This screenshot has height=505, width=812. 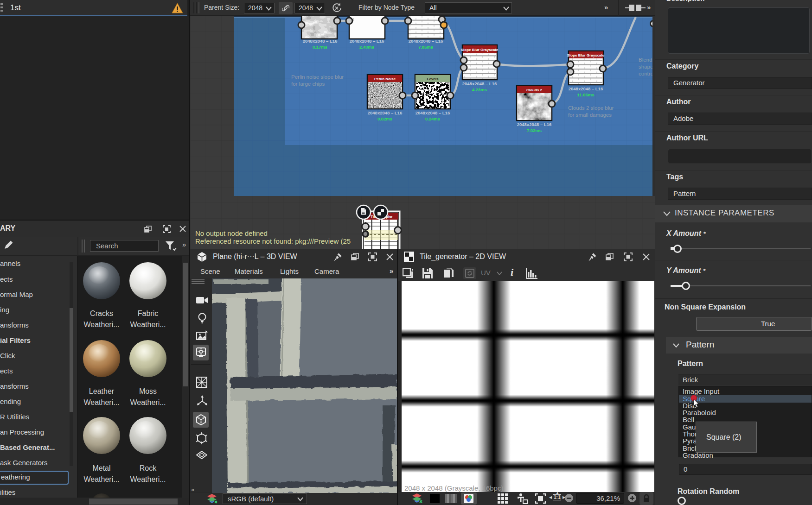 What do you see at coordinates (586, 95) in the screenshot?
I see `svg-text: 11.05ms` at bounding box center [586, 95].